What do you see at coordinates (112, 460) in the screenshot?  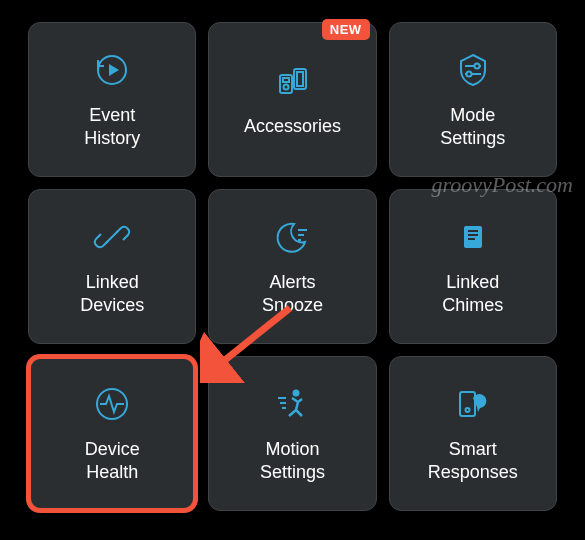 I see `tile-label: Device Health` at bounding box center [112, 460].